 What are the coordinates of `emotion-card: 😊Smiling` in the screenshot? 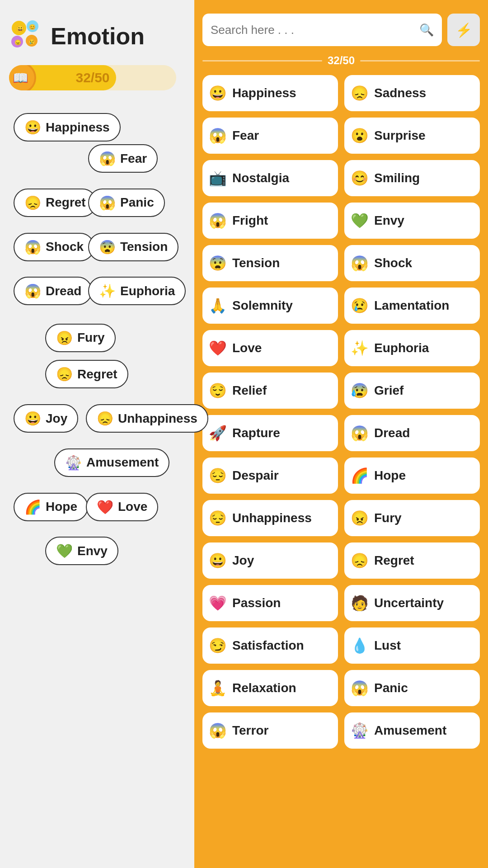 It's located at (412, 178).